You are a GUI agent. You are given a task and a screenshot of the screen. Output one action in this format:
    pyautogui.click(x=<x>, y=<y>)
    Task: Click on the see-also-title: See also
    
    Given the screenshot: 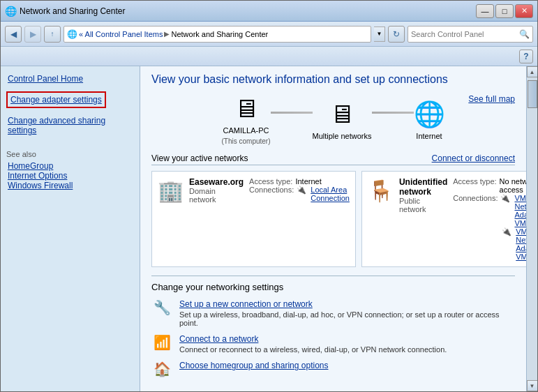 What is the action you would take?
    pyautogui.click(x=70, y=154)
    